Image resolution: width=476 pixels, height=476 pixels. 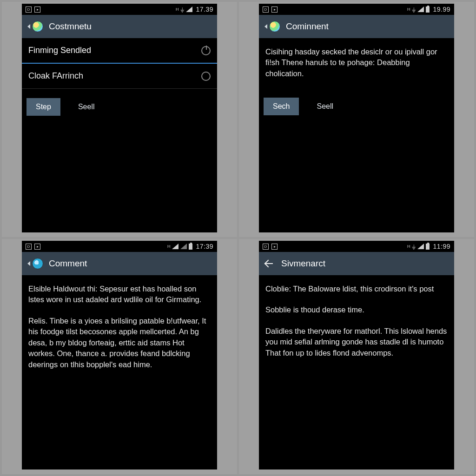 What do you see at coordinates (357, 289) in the screenshot?
I see `body-text-1: Cloblie: The Baloware ldist, this crodir…` at bounding box center [357, 289].